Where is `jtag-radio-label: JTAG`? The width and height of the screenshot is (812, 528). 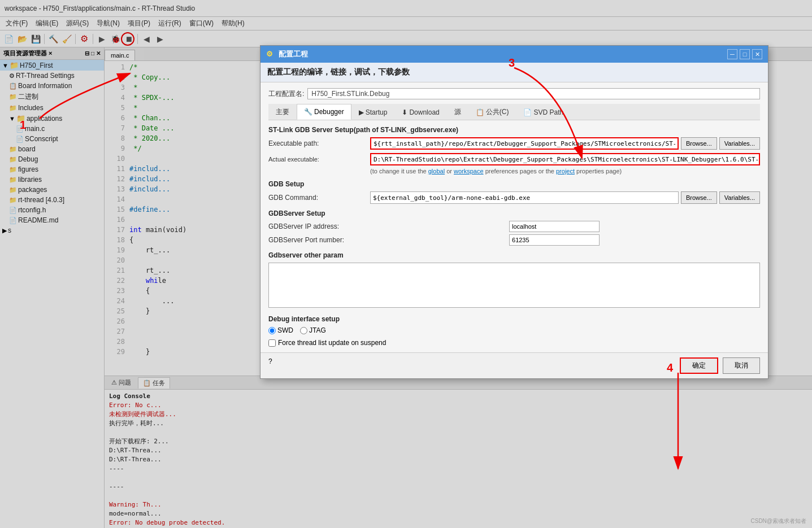 jtag-radio-label: JTAG is located at coordinates (313, 330).